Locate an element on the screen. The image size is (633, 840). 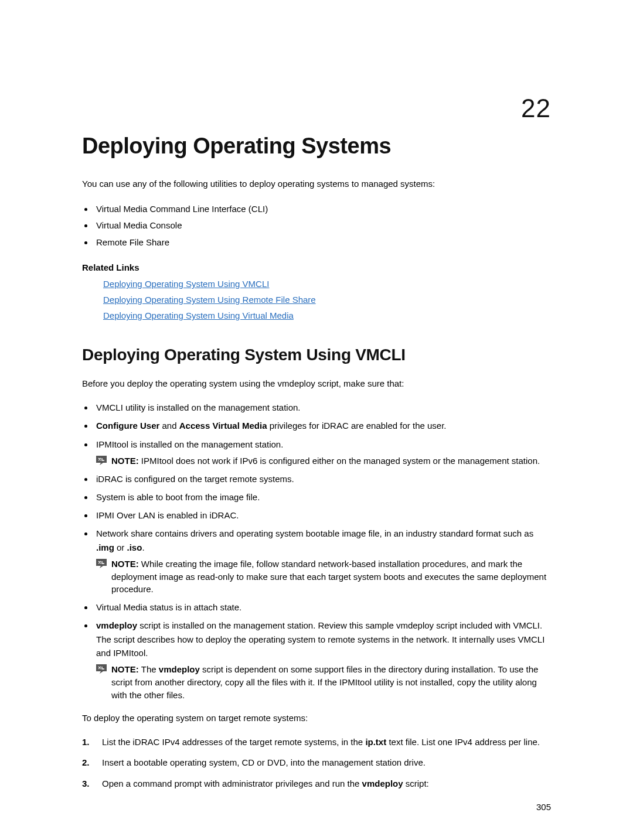
text: IPMItool does not work if IPv6 is config… is located at coordinates (341, 460).